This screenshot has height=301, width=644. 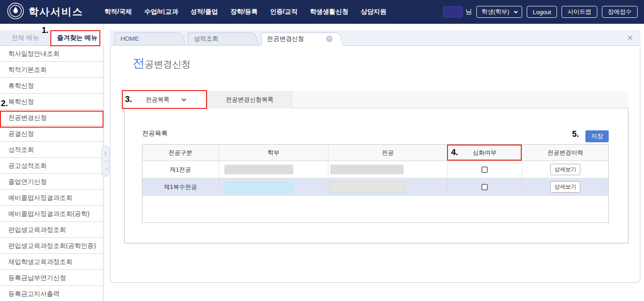 I want to click on table-header-cell: 전공, so click(x=387, y=153).